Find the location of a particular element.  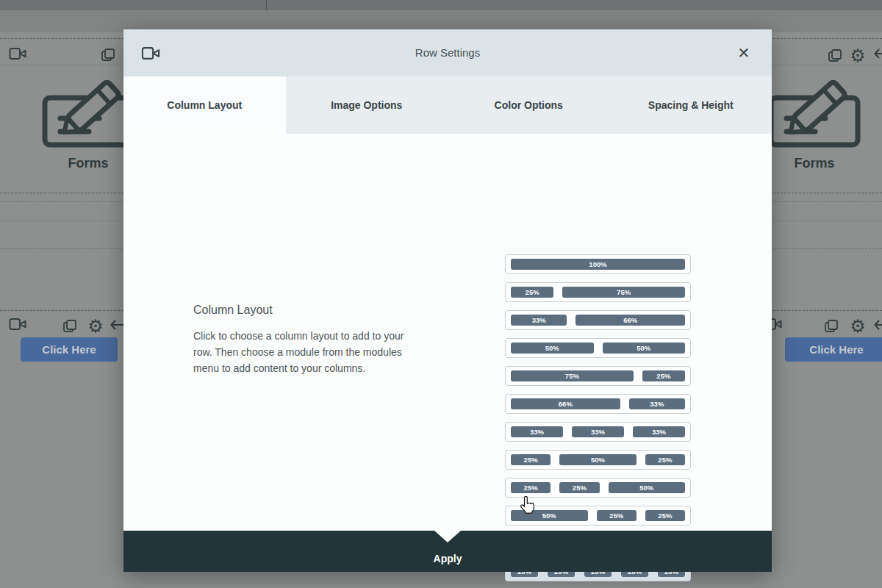

layout-option-25-25-50: 25%25%50% is located at coordinates (598, 488).